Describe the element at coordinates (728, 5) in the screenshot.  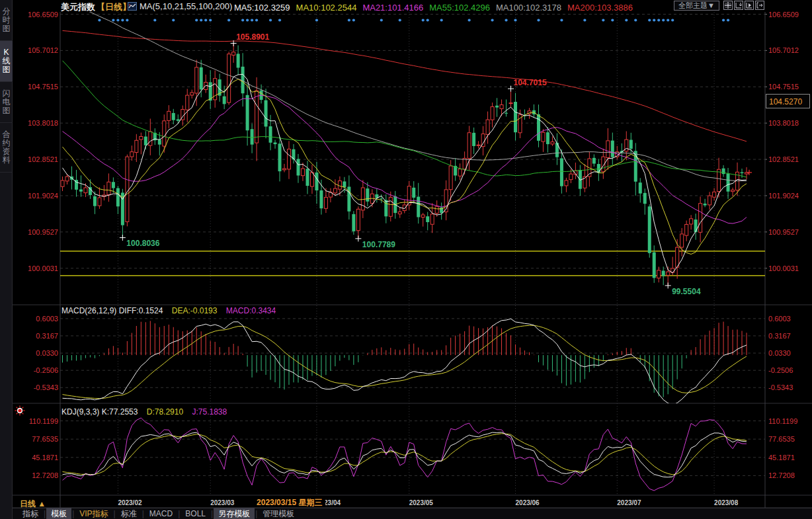
I see `crosshair-tool-button` at that location.